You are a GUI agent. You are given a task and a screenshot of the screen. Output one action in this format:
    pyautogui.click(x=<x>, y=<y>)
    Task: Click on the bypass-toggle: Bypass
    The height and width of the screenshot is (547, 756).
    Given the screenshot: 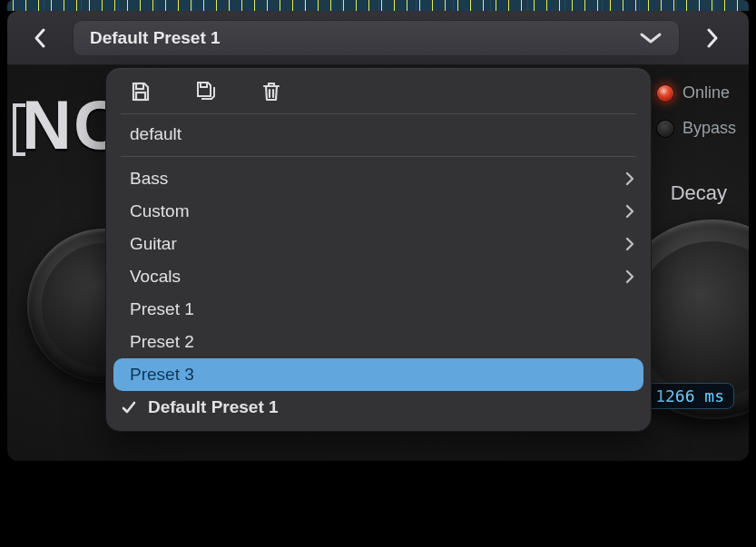 What is the action you would take?
    pyautogui.click(x=697, y=129)
    